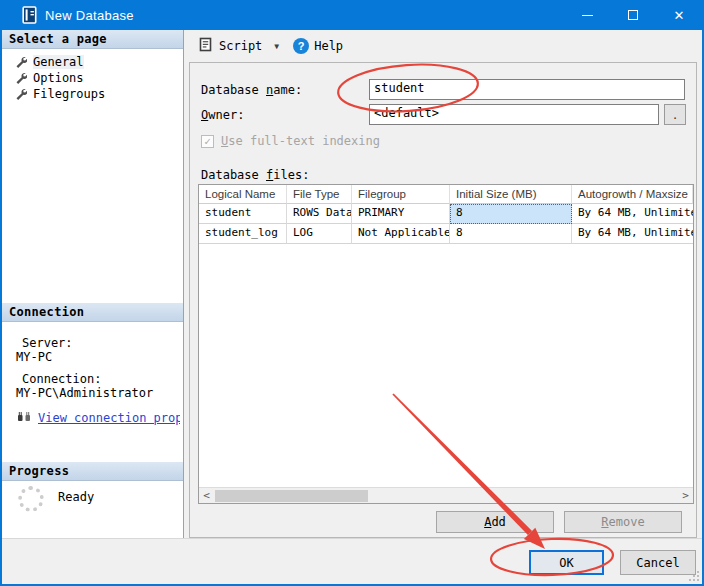 The height and width of the screenshot is (586, 704). Describe the element at coordinates (100, 343) in the screenshot. I see `server-label: Server:` at that location.